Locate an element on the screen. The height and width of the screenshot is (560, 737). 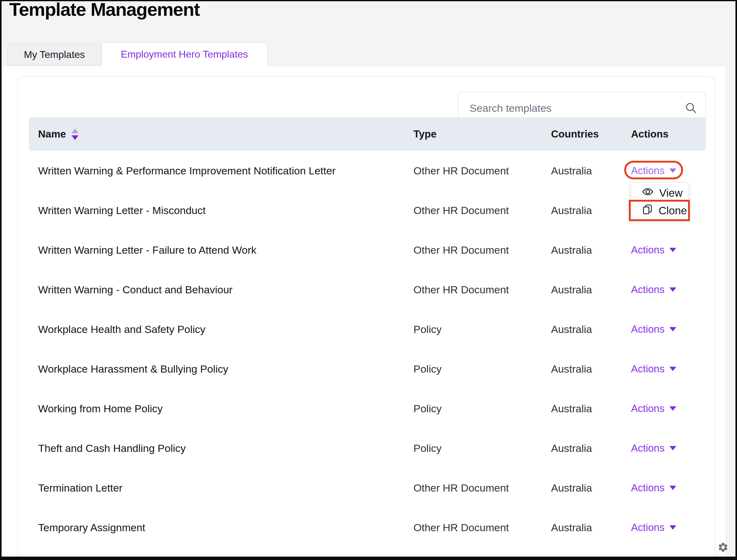
menu-item-clone-label: Clone is located at coordinates (673, 211).